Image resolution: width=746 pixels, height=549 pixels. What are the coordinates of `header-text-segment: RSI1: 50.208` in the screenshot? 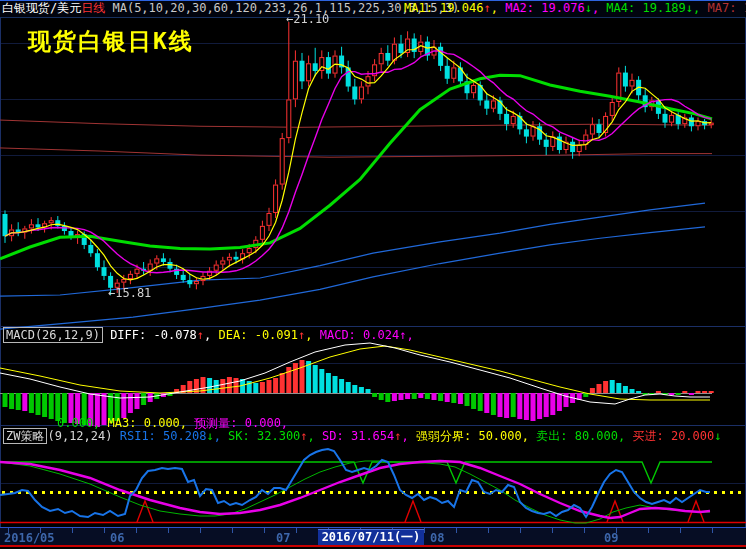 It's located at (164, 436).